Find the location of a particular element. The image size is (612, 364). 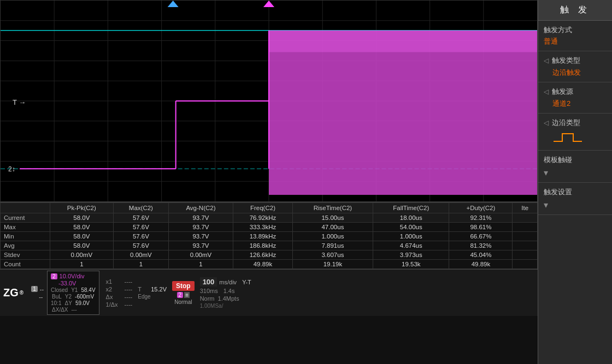

sidebar-item-trigger-settings: 触发设置 ▾ is located at coordinates (575, 199).